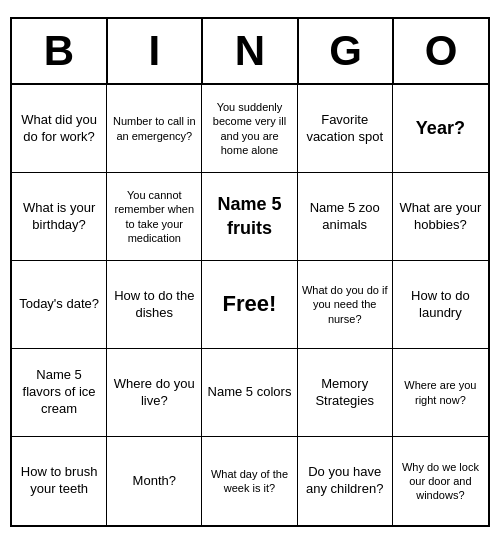 This screenshot has width=500, height=544. What do you see at coordinates (440, 129) in the screenshot?
I see `bingo-cell-4: Year?` at bounding box center [440, 129].